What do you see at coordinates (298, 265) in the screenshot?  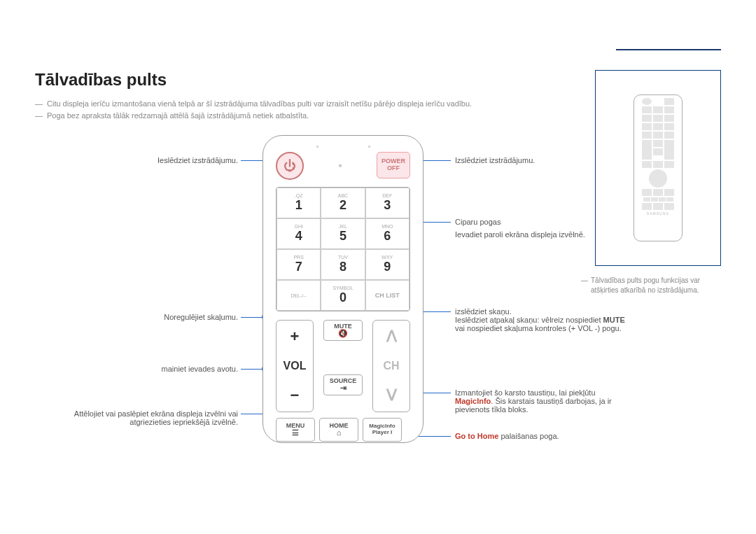 I see `num-7-button: PRS7` at bounding box center [298, 265].